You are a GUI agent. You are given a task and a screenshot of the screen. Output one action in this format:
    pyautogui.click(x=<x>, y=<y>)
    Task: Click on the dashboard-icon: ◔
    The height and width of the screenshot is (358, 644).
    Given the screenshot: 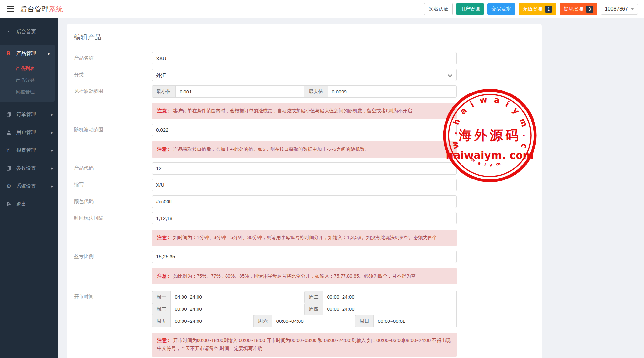 What is the action you would take?
    pyautogui.click(x=11, y=32)
    